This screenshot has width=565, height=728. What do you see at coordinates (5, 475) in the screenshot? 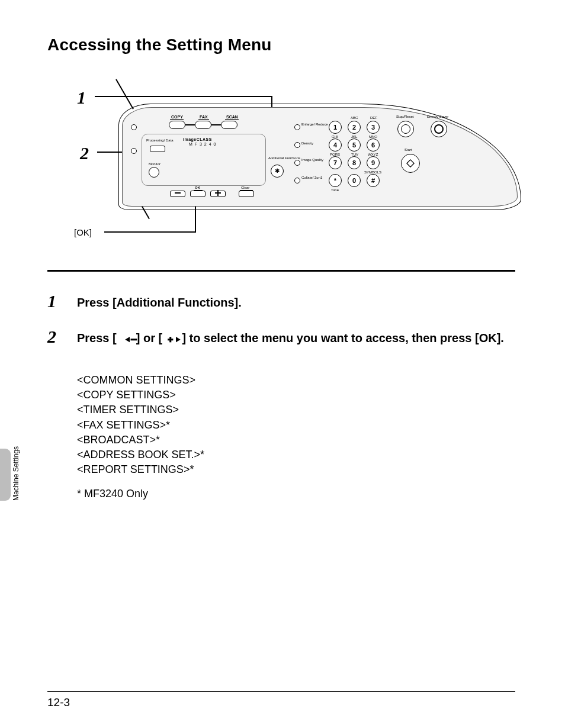
I see `section-tab` at bounding box center [5, 475].